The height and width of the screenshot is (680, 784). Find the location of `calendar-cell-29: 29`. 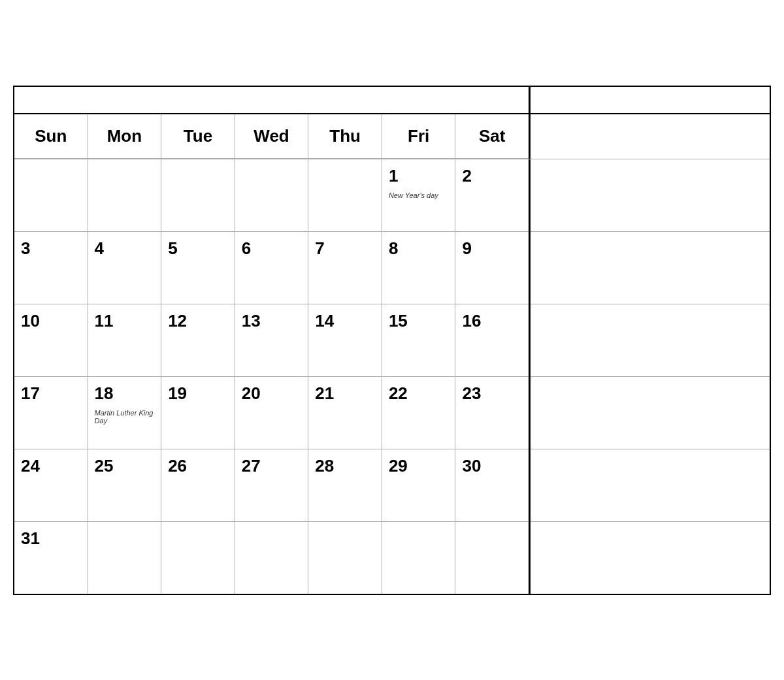

calendar-cell-29: 29 is located at coordinates (419, 485).